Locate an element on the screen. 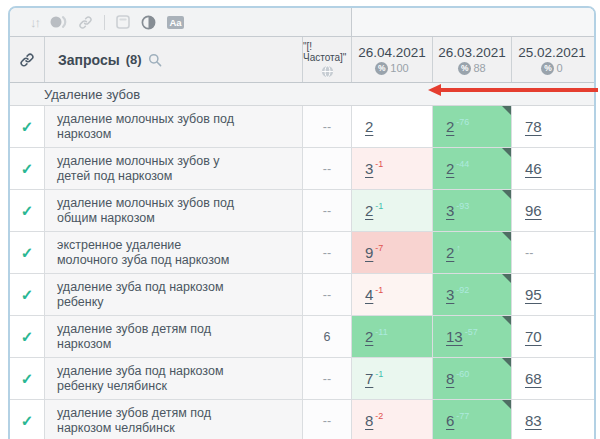 The image size is (600, 439). frequency-value: 6 is located at coordinates (328, 337).